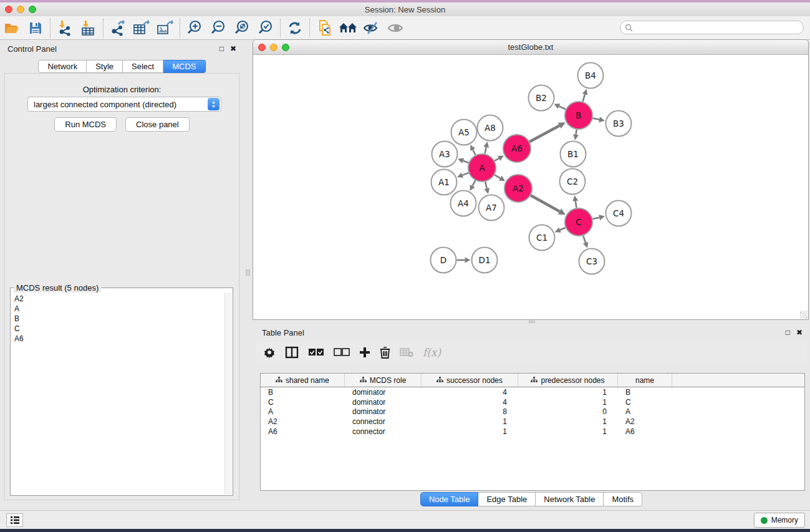 The width and height of the screenshot is (810, 532). I want to click on result-scrollbar, so click(228, 394).